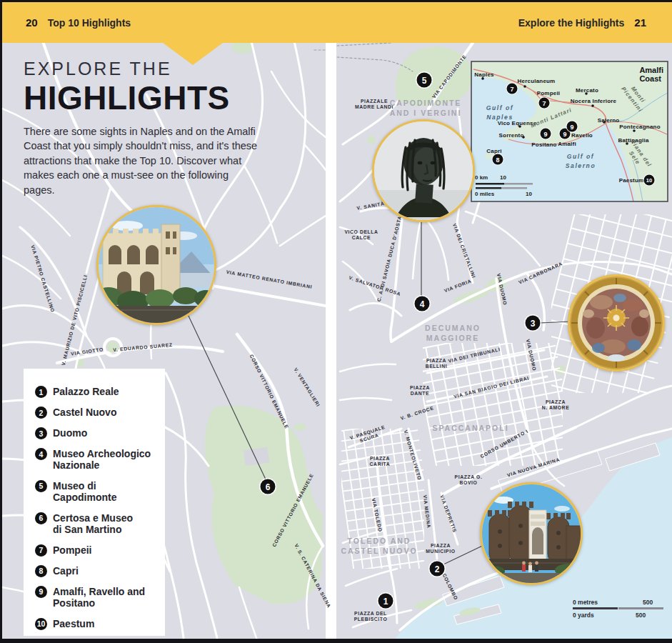 The height and width of the screenshot is (643, 672). Describe the element at coordinates (571, 23) in the screenshot. I see `section-title-right: Explore the Highlights` at that location.